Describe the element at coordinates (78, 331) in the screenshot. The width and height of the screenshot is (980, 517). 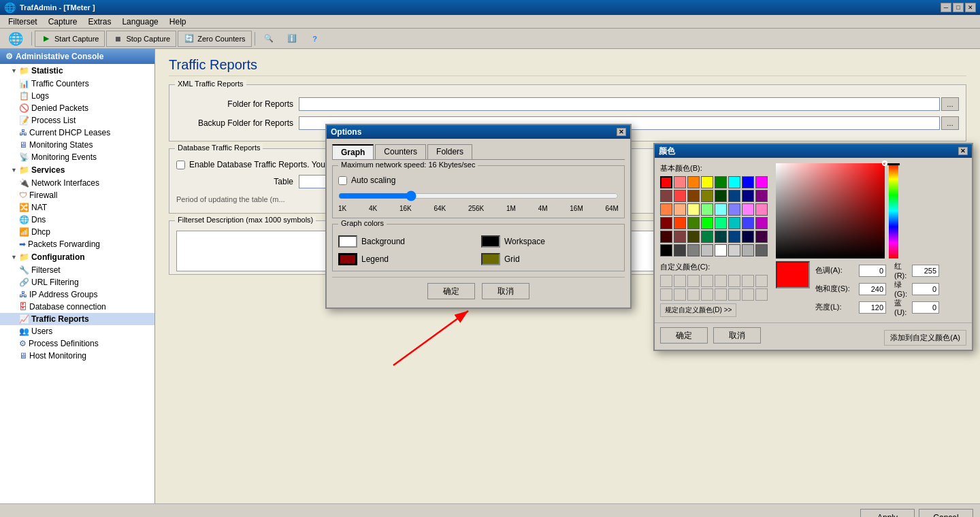
I see `sidebar-item-users: 👥 Users` at that location.